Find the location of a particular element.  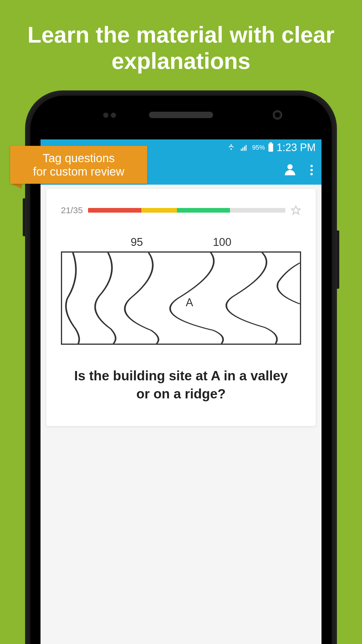

callout-line1: Tag questions is located at coordinates (79, 158).